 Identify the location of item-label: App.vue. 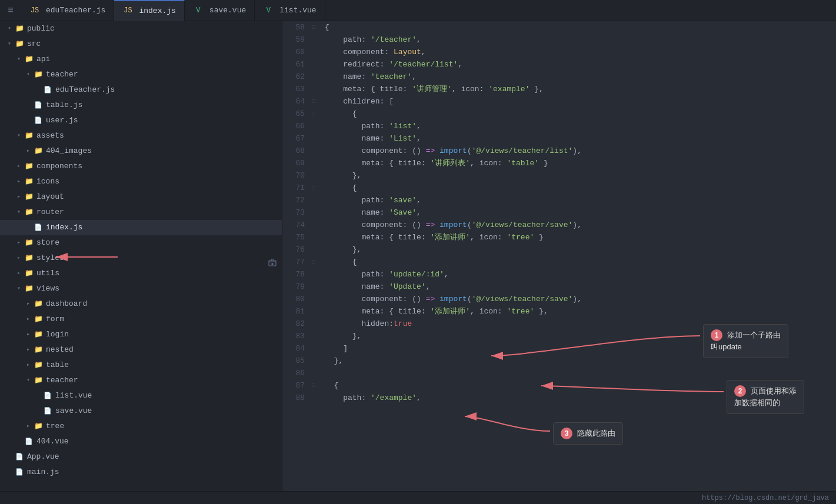
(44, 457).